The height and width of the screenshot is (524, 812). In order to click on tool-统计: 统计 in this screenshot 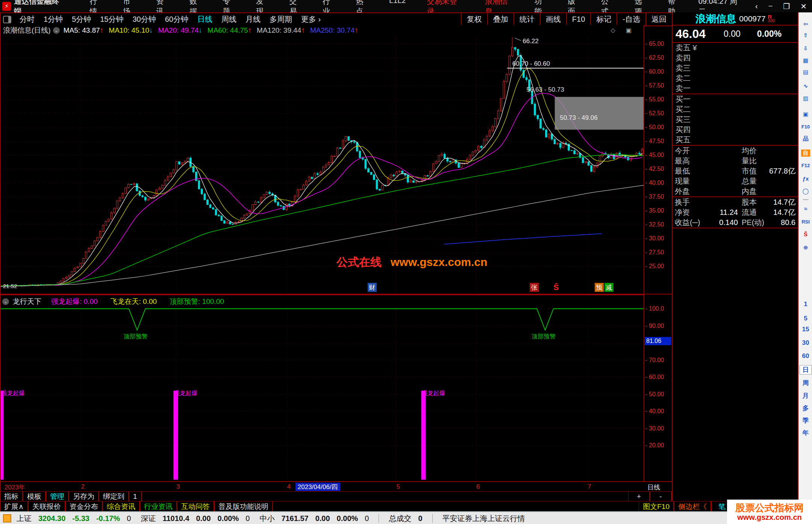, I will do `click(527, 20)`.